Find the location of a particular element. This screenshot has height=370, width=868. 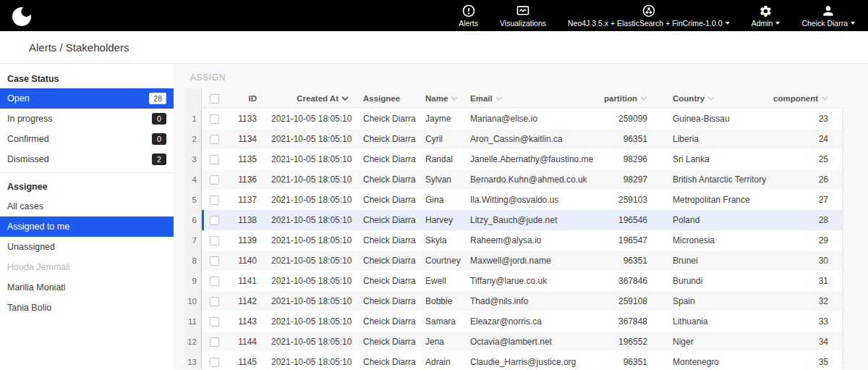

column-header-name: Name is located at coordinates (433, 98).